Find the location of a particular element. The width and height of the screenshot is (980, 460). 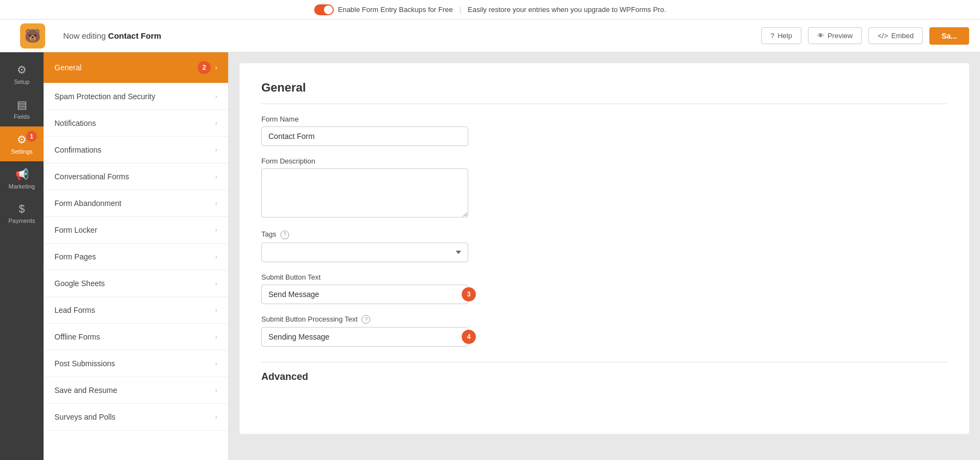

submit-processing-group: Submit Button Processing Text ? 4 is located at coordinates (604, 331).